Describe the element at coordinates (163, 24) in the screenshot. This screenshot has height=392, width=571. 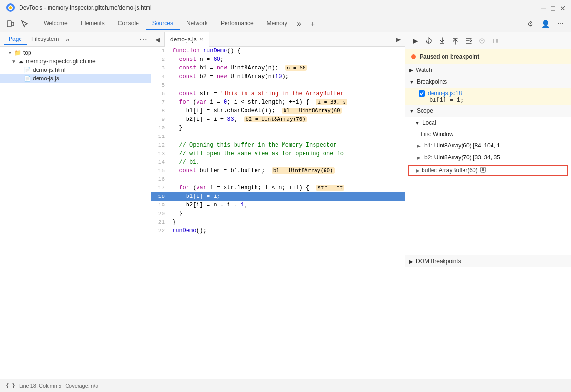
I see `tab-sources: Sources` at that location.